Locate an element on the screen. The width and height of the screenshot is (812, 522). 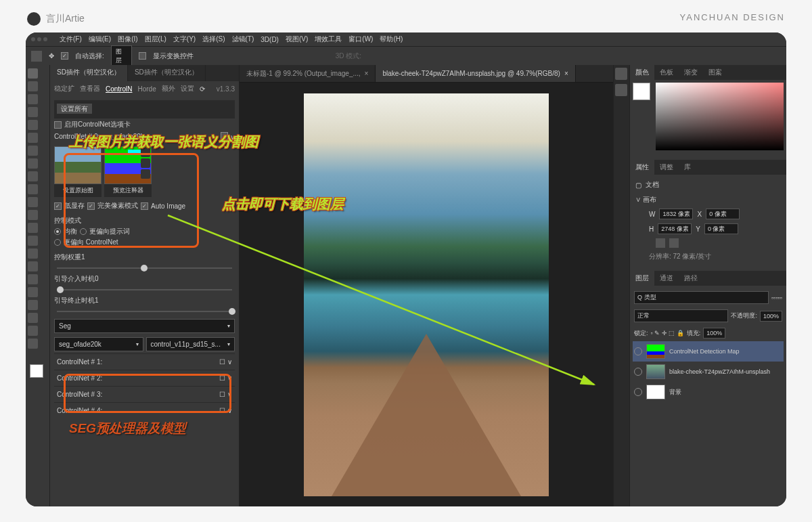
paths-tab: 路径 is located at coordinates (691, 278).